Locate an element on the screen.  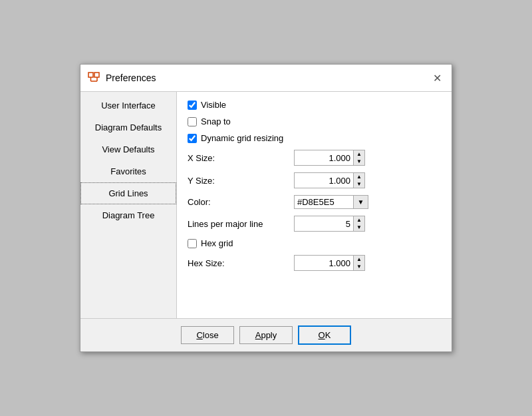
snap-to-checkbox is located at coordinates (192, 122).